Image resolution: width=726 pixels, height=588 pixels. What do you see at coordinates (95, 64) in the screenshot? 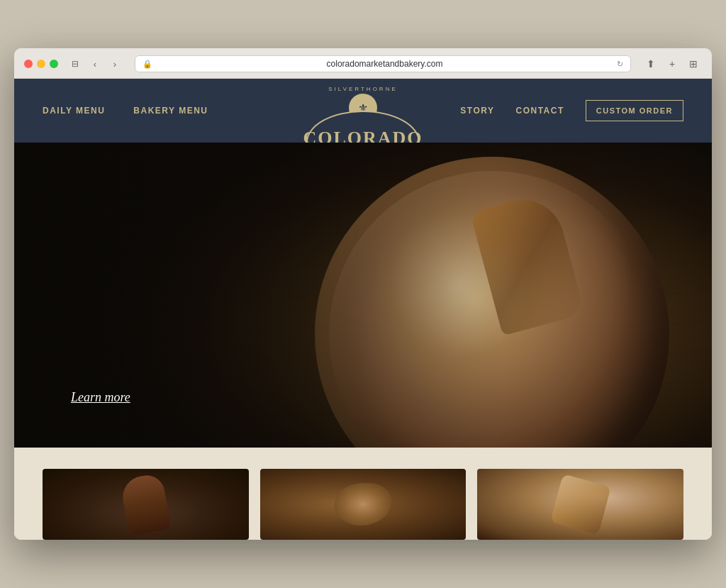
I see `browser-controls: ⊟ ‹ ›` at bounding box center [95, 64].